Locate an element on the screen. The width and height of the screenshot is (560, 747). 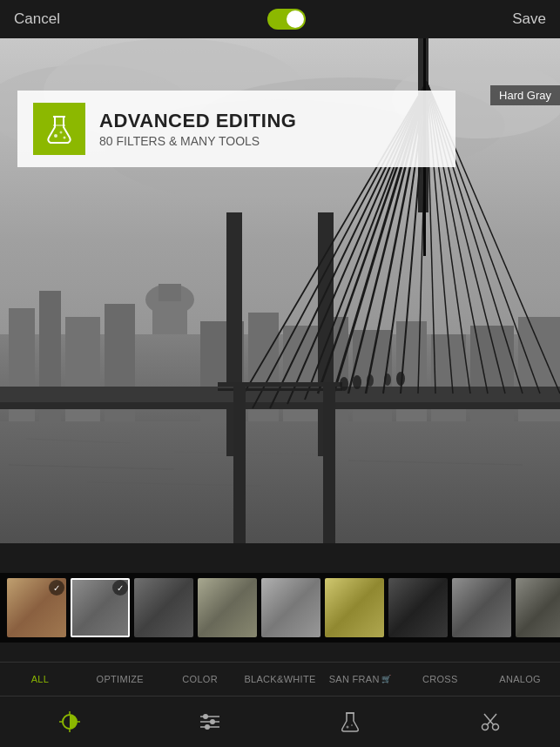
film-thumb-1: ✓ is located at coordinates (37, 608).